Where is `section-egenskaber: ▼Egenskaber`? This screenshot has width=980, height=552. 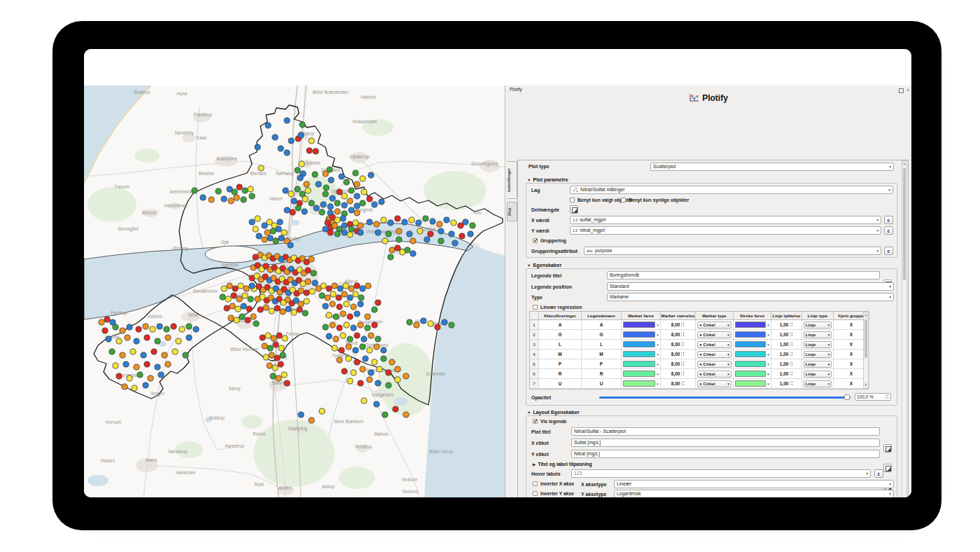
section-egenskaber: ▼Egenskaber is located at coordinates (545, 265).